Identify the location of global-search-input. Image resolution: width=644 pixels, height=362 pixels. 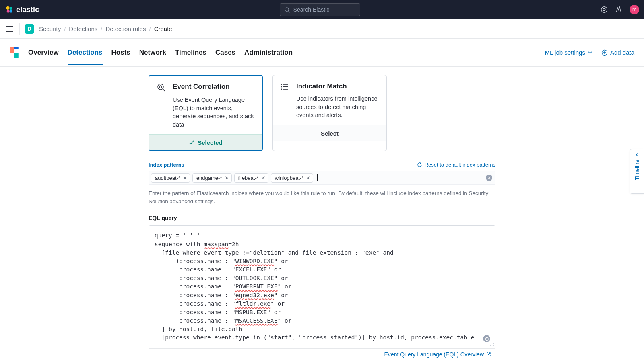
(324, 10).